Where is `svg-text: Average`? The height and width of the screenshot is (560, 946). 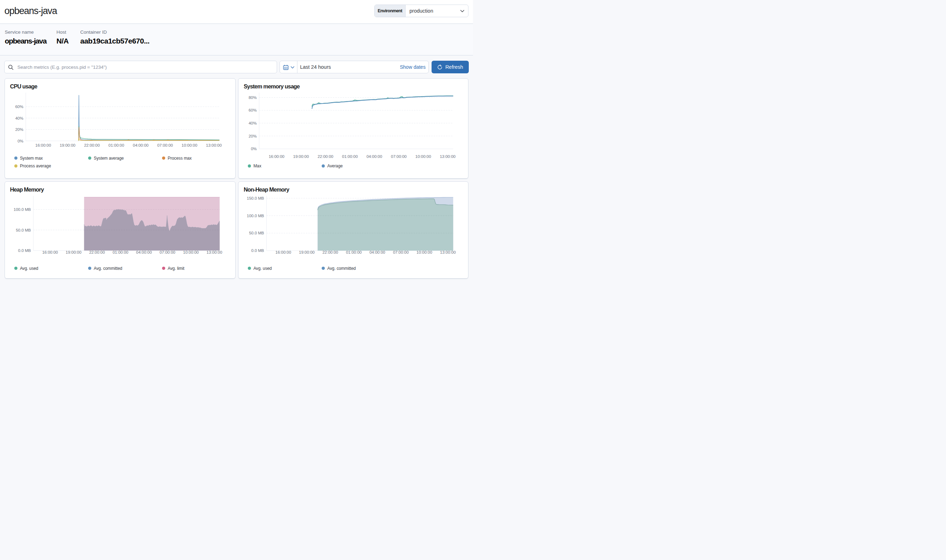
svg-text: Average is located at coordinates (335, 166).